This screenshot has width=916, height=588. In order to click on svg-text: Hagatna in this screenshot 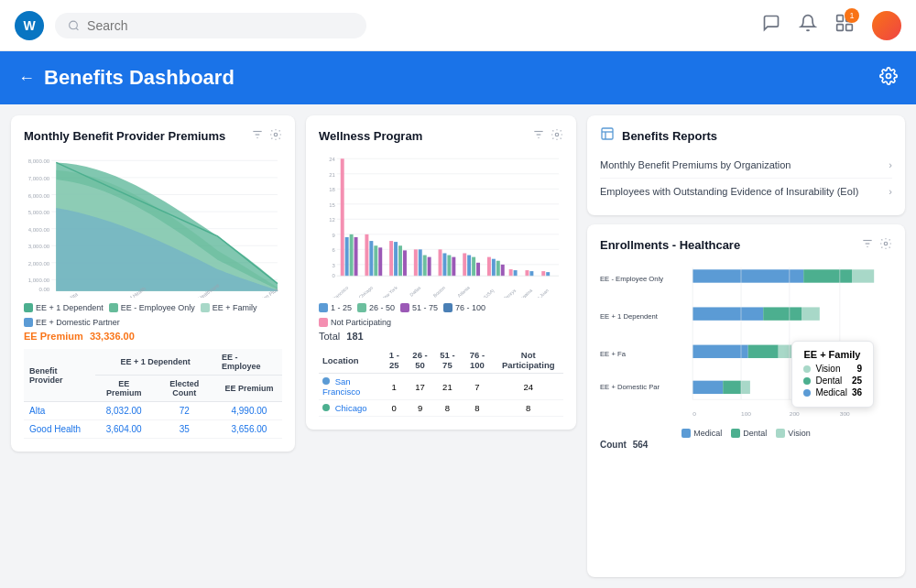, I will do `click(525, 293)`.